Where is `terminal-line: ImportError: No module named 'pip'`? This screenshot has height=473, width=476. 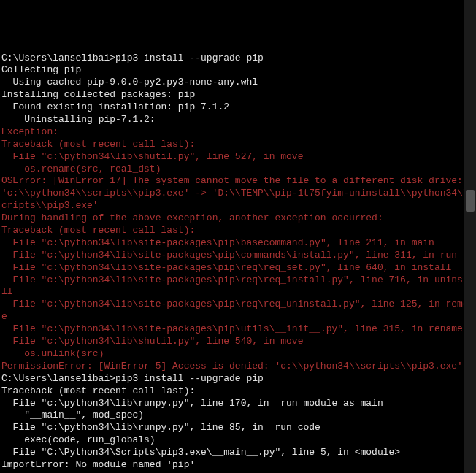 terminal-line: ImportError: No module named 'pip' is located at coordinates (238, 466).